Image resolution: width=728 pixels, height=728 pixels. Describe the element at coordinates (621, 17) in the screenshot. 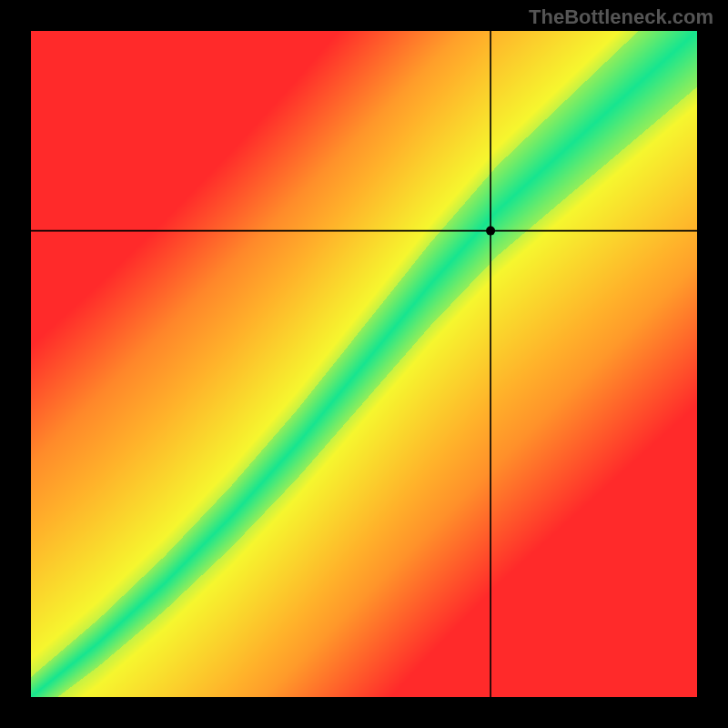

I see `watermark-text: TheBottleneck.com` at that location.